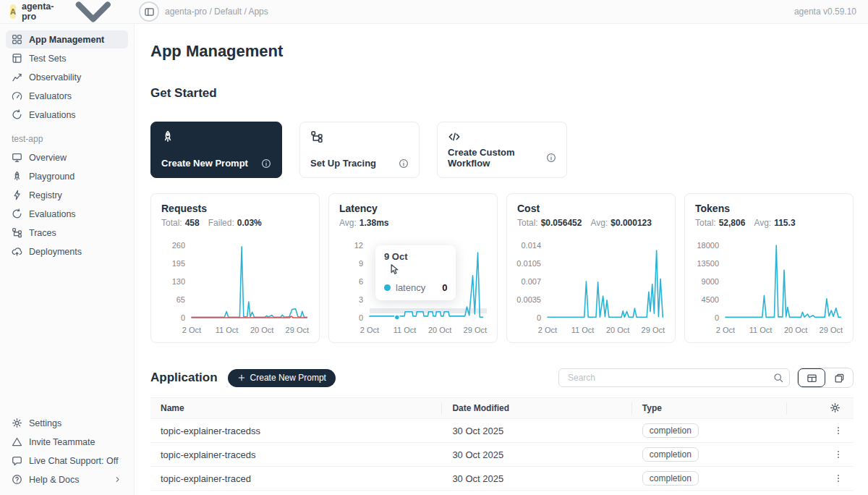 The image size is (868, 495). Describe the element at coordinates (67, 460) in the screenshot. I see `sidebar-item-live-chat-support-off: Live Chat Support: Off` at that location.